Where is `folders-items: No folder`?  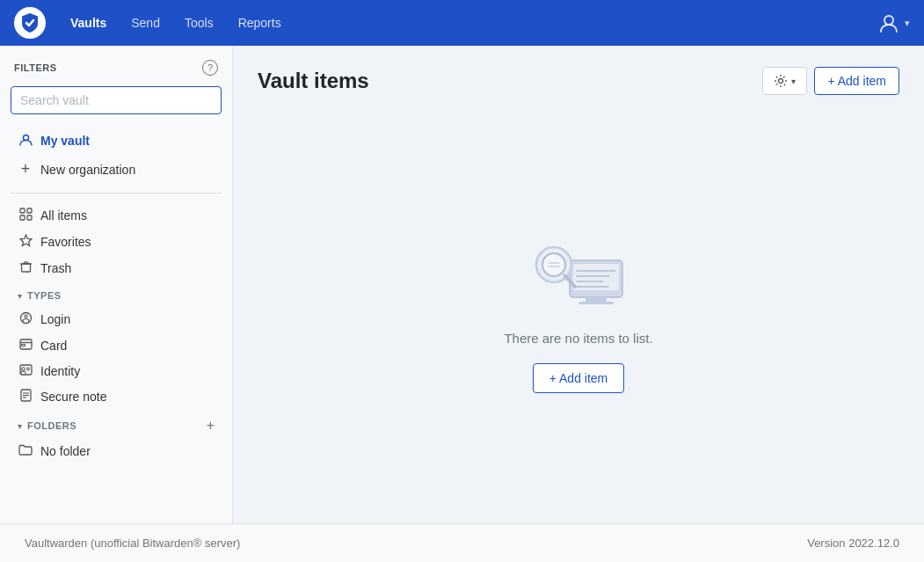 folders-items: No folder is located at coordinates (116, 450).